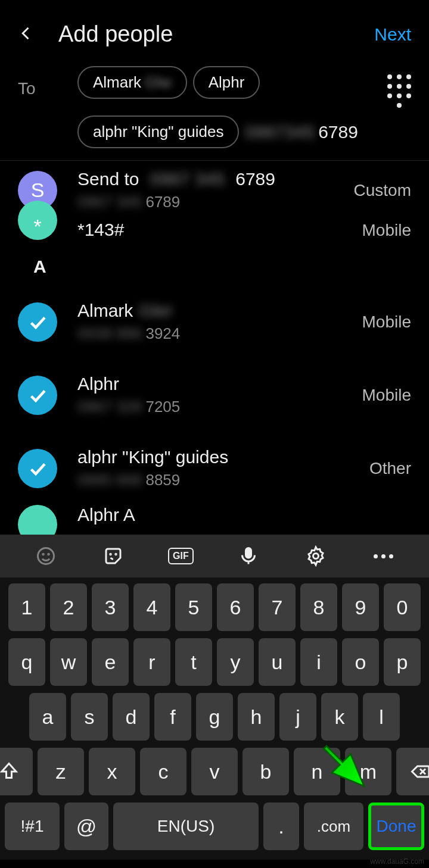  What do you see at coordinates (281, 826) in the screenshot?
I see `key-period: .` at bounding box center [281, 826].